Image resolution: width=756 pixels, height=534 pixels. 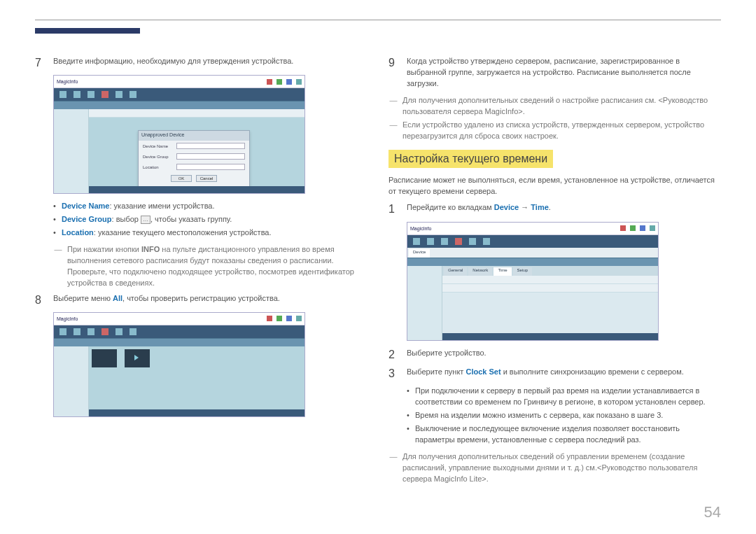 What do you see at coordinates (533, 281) in the screenshot?
I see `screenshot-device-time: MagicInfo Device General Network` at bounding box center [533, 281].